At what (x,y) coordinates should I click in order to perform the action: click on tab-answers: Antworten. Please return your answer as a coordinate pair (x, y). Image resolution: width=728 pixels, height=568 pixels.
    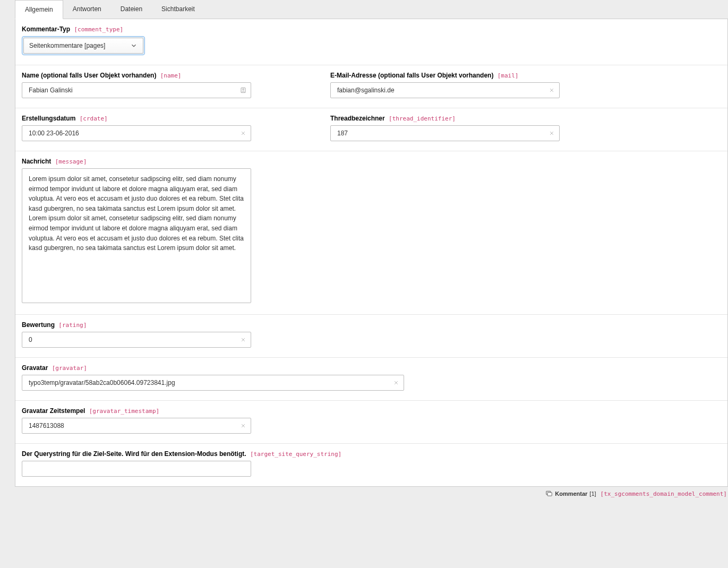
    Looking at the image, I should click on (87, 10).